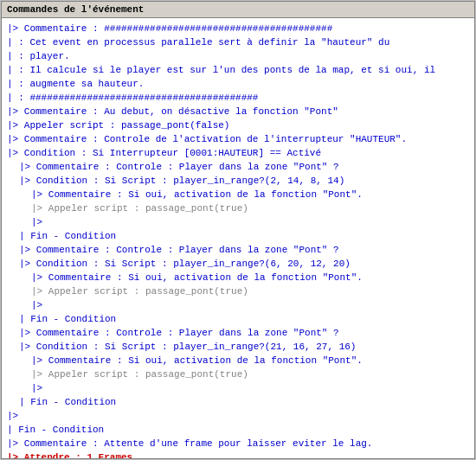 Image resolution: width=476 pixels, height=460 pixels. I want to click on line-text: |> Commentaire : Attente d'une frame pou…, so click(190, 444).